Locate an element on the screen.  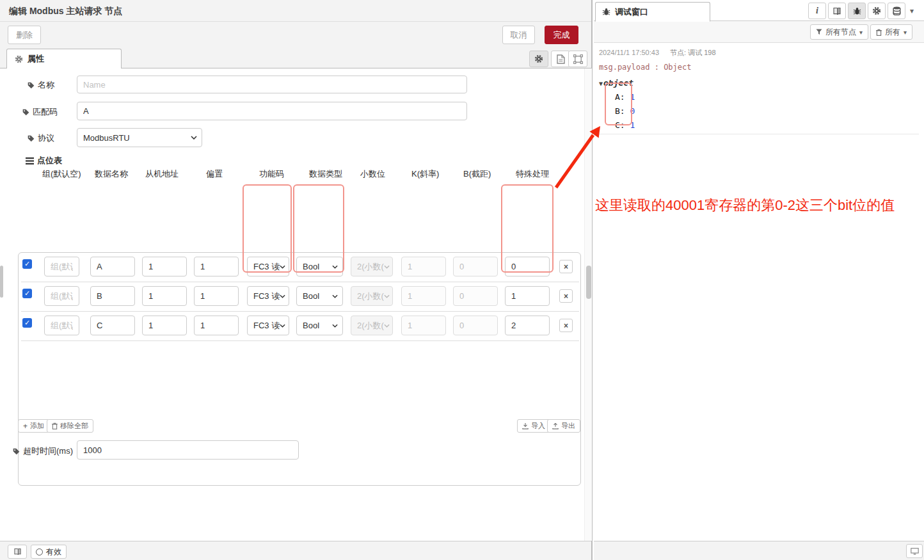
caret-icon: ▼ is located at coordinates (601, 83).